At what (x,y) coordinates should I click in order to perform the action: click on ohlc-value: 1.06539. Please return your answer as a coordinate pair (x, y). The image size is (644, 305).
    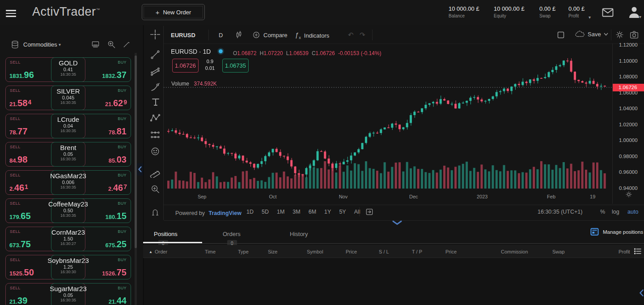
    Looking at the image, I should click on (299, 53).